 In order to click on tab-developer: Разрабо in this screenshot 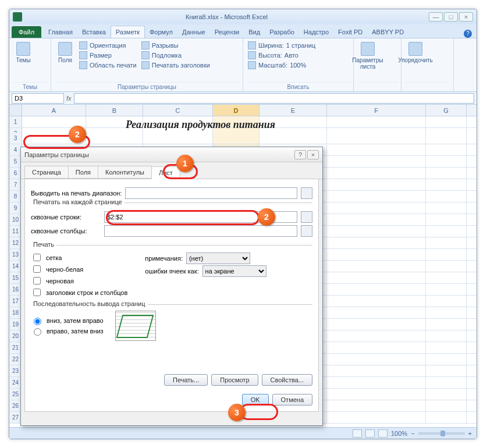, I will do `click(282, 32)`.